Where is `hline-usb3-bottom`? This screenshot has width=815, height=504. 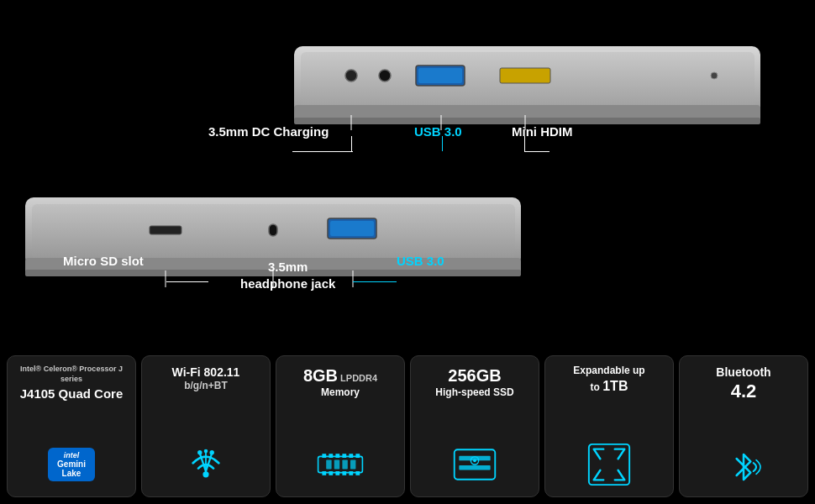 hline-usb3-bottom is located at coordinates (375, 282).